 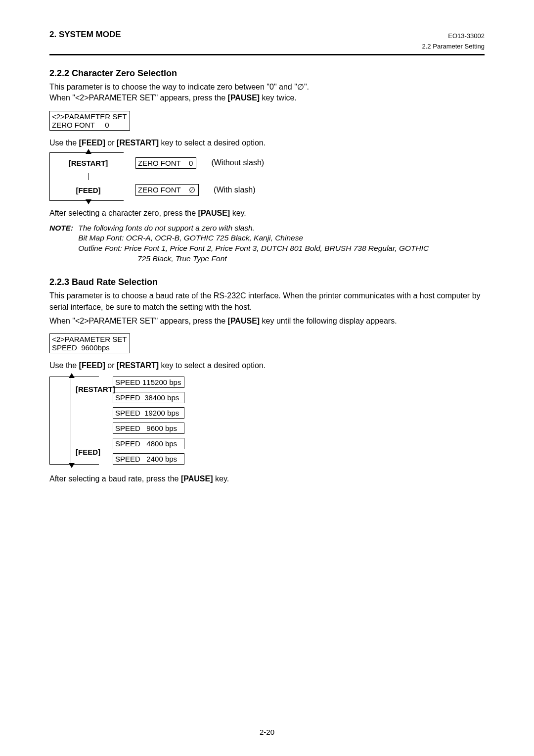 What do you see at coordinates (267, 73) in the screenshot?
I see `section-heading-222: 2.2.2 Character Zero Selection` at bounding box center [267, 73].